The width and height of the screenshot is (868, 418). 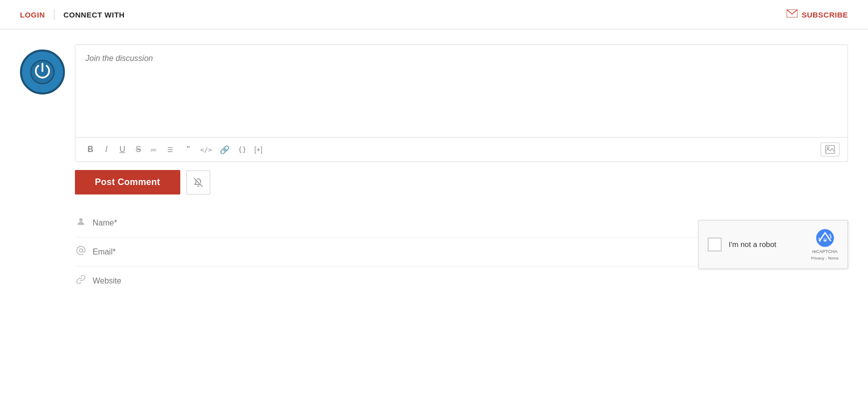 What do you see at coordinates (773, 244) in the screenshot?
I see `recaptcha-box: I'm not a robot reCAPTCHA Privacy - Term…` at bounding box center [773, 244].